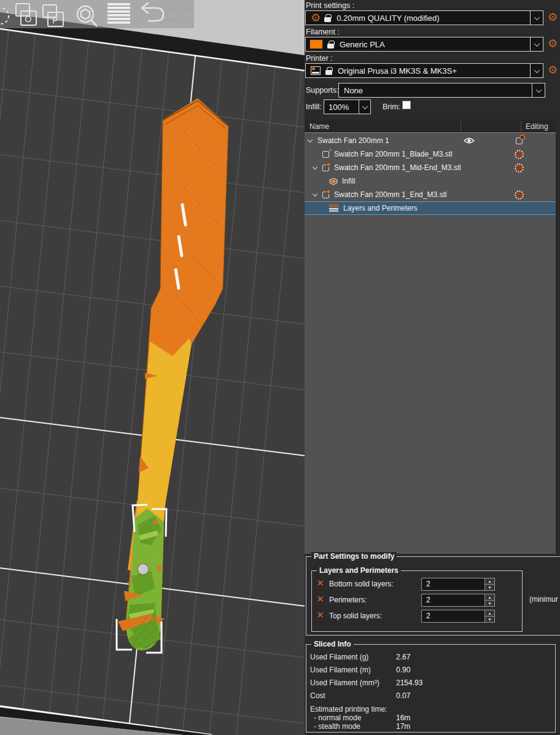 The height and width of the screenshot is (735, 560). What do you see at coordinates (4, 16) in the screenshot?
I see `arrange-icon` at bounding box center [4, 16].